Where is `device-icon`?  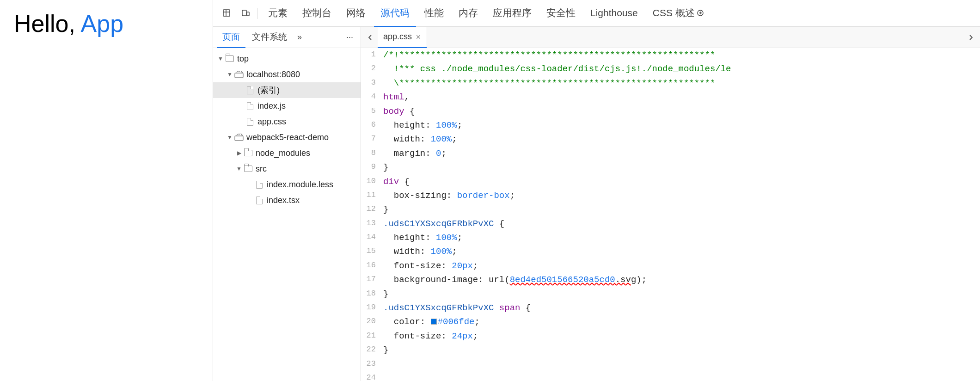 device-icon is located at coordinates (245, 13).